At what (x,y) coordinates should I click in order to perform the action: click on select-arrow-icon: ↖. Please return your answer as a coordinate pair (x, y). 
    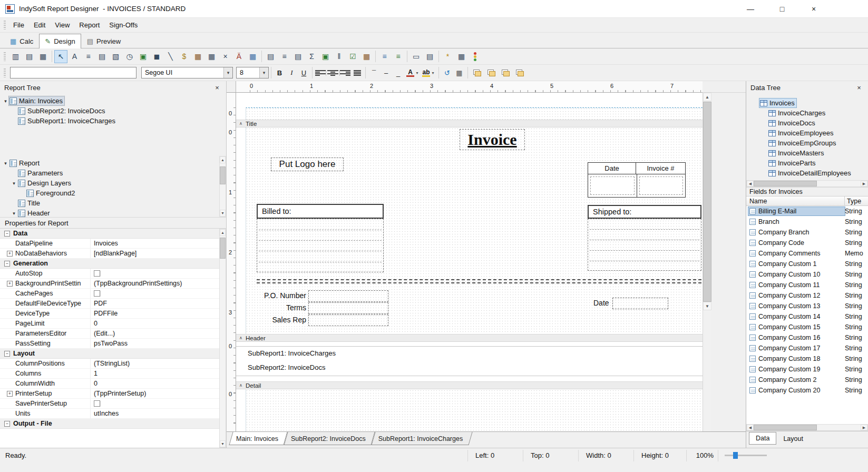
    Looking at the image, I should click on (61, 57).